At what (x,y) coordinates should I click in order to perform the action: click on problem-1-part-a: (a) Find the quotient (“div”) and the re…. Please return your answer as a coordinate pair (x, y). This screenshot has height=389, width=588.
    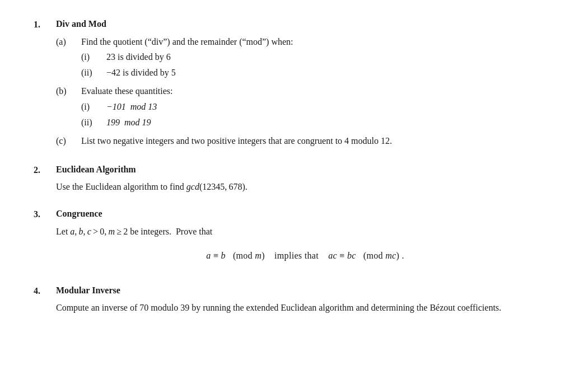
    Looking at the image, I should click on (305, 58).